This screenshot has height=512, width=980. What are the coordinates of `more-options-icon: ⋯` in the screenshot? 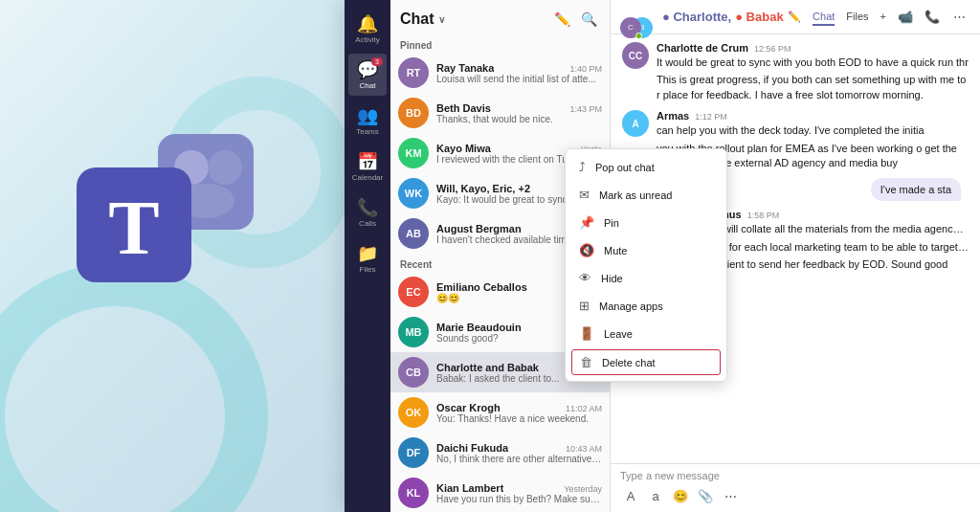 It's located at (959, 17).